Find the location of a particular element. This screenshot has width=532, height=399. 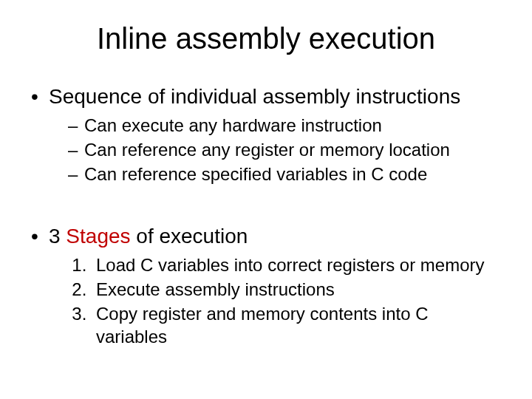

bullet-text-red: Stages is located at coordinates (98, 236).